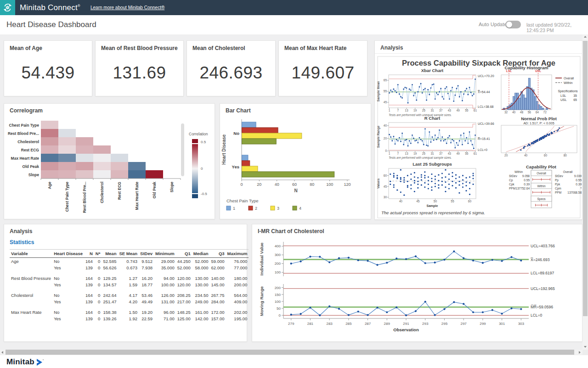  Describe the element at coordinates (432, 153) in the screenshot. I see `svg-text: 31` at that location.